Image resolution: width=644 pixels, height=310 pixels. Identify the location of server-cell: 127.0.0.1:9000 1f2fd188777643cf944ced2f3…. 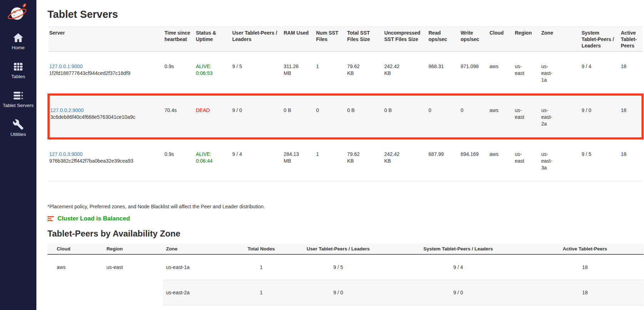
(106, 73).